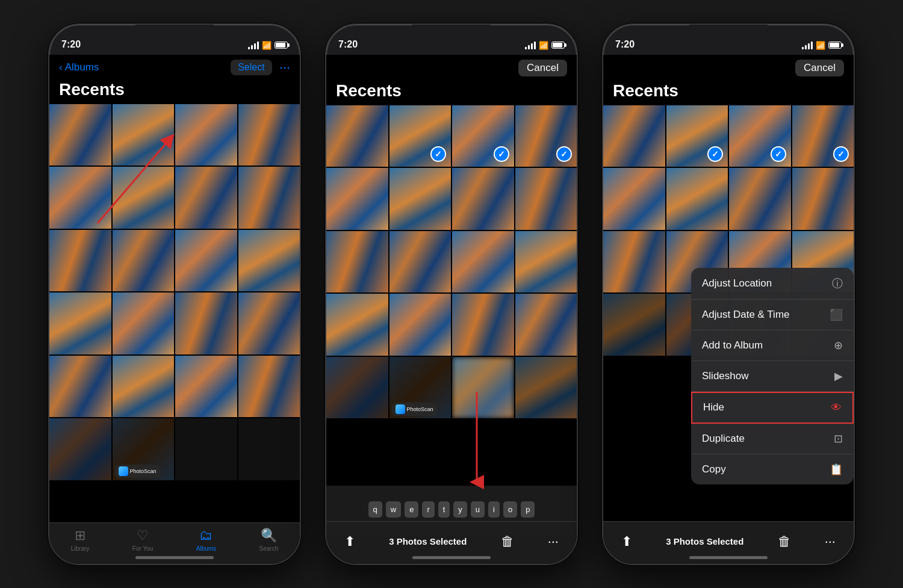 The image size is (903, 588). I want to click on menu-duplicate: Duplicate ⊡, so click(772, 439).